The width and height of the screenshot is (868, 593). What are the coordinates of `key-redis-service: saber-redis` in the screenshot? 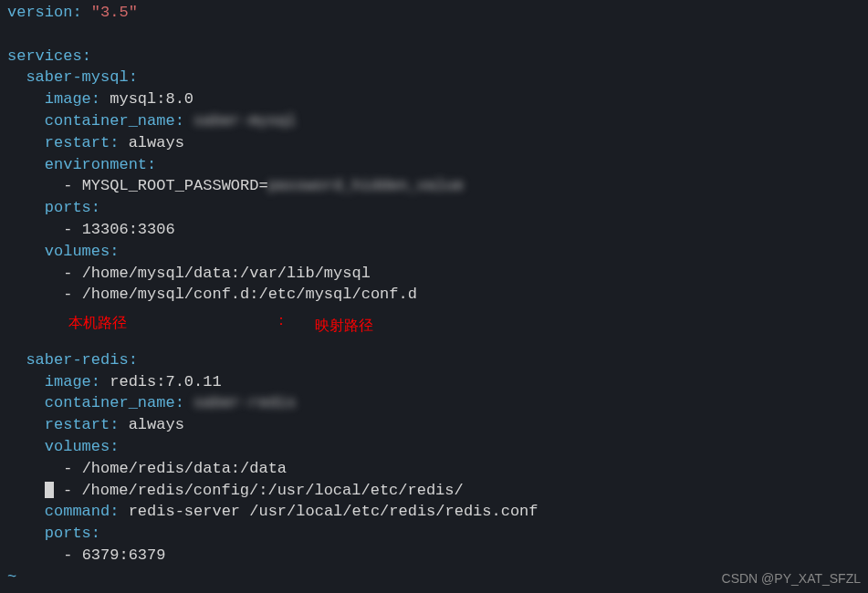 It's located at (77, 359).